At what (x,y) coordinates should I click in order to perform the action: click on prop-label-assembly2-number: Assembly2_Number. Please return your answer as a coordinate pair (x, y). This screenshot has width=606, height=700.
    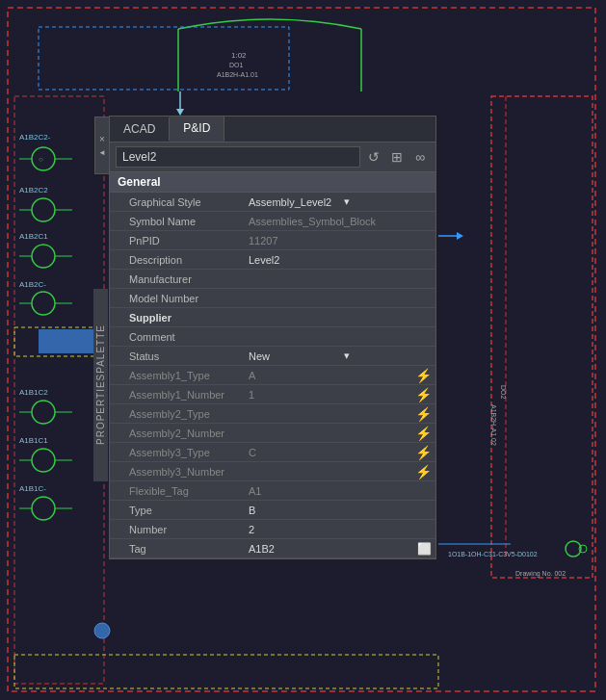
    Looking at the image, I should click on (177, 433).